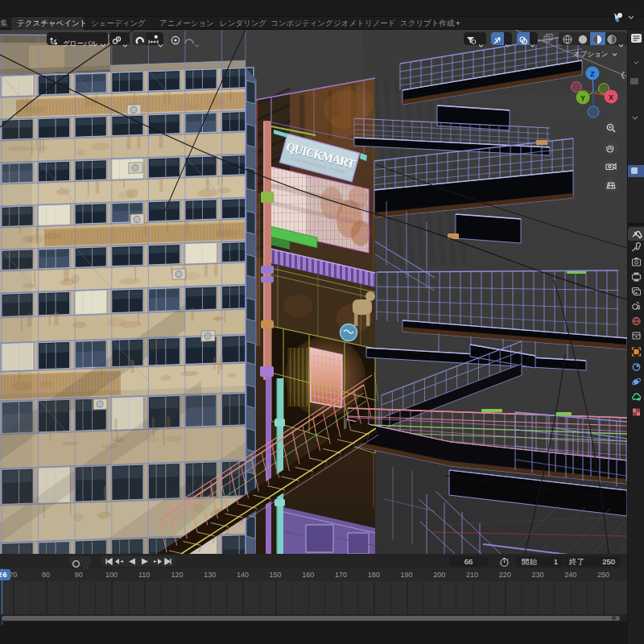 Image resolution: width=644 pixels, height=644 pixels. I want to click on svg-text: X, so click(611, 97).